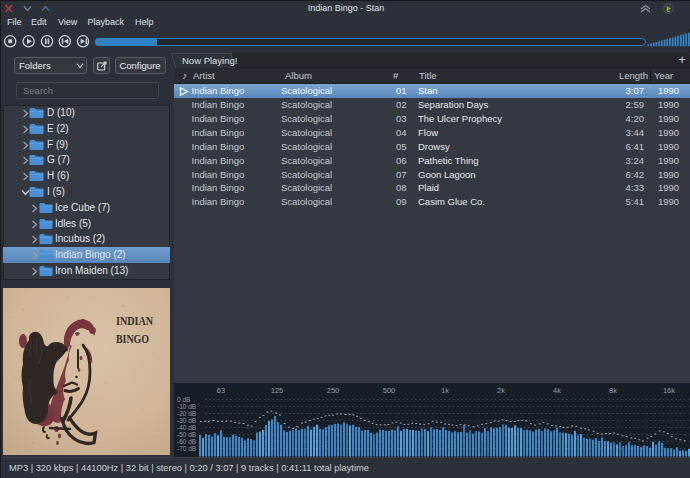 The width and height of the screenshot is (690, 478). What do you see at coordinates (669, 390) in the screenshot?
I see `svg-text: 16k` at bounding box center [669, 390].